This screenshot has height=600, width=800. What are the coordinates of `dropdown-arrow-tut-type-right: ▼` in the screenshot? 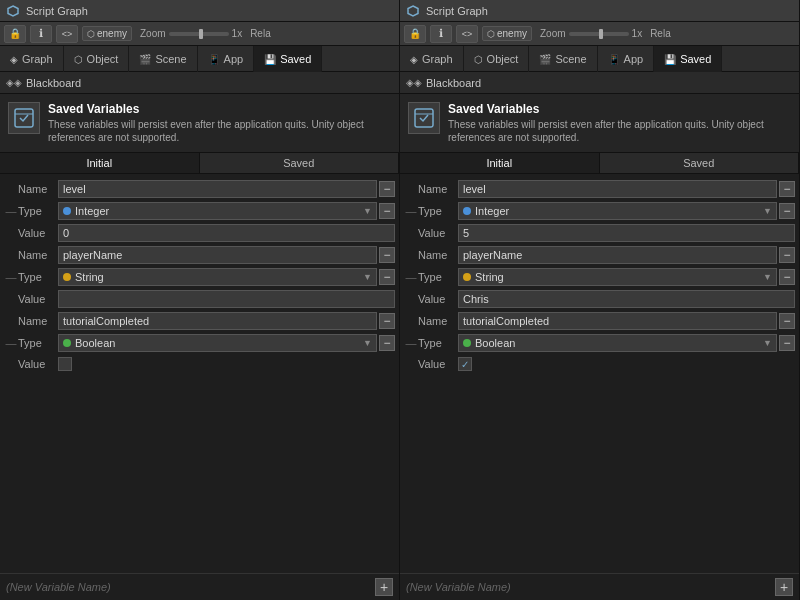 It's located at (768, 343).